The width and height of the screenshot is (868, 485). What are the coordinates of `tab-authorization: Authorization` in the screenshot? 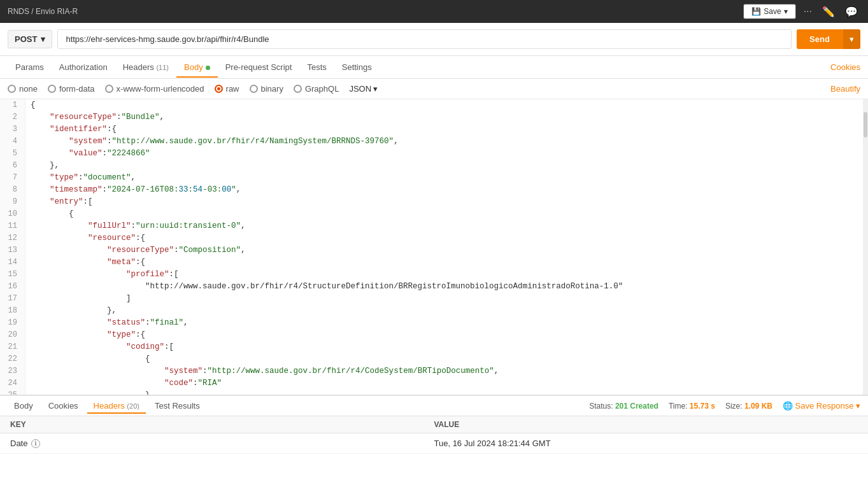 It's located at (83, 67).